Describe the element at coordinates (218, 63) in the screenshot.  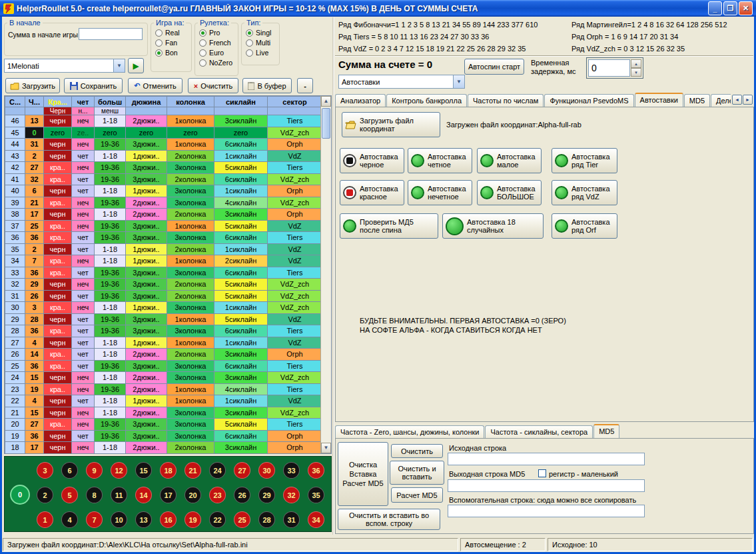
I see `radio-nozero: NoZero` at that location.